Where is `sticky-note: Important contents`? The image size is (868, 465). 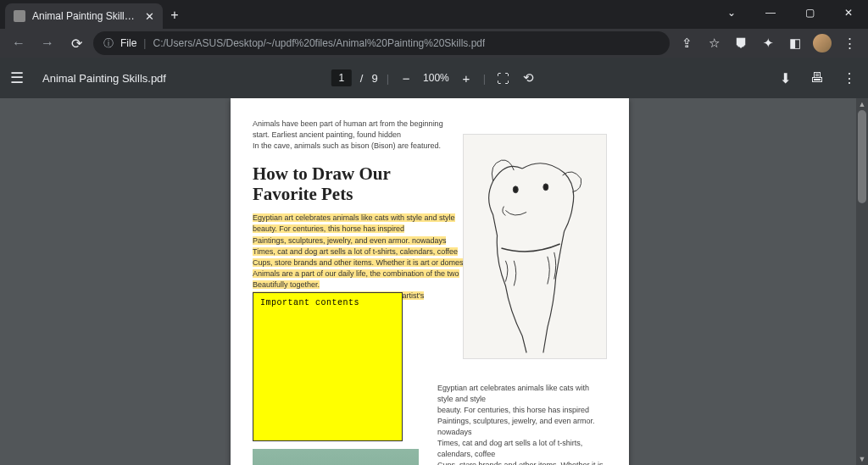 sticky-note: Important contents is located at coordinates (327, 367).